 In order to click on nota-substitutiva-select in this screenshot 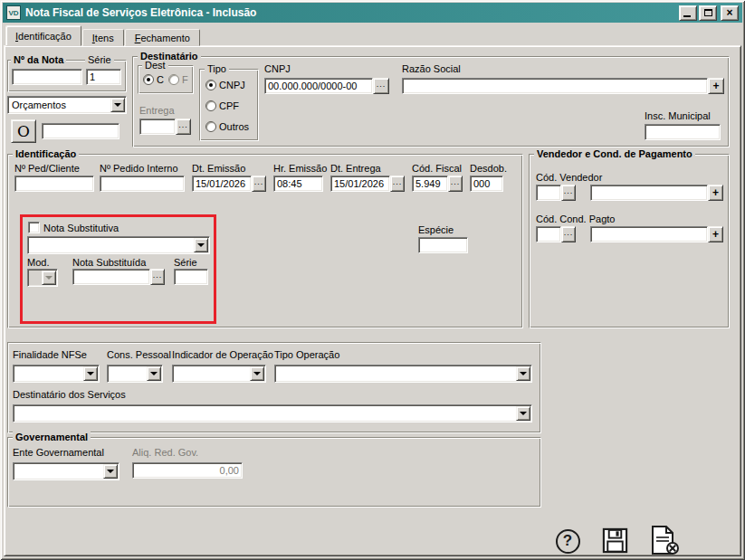, I will do `click(119, 245)`.